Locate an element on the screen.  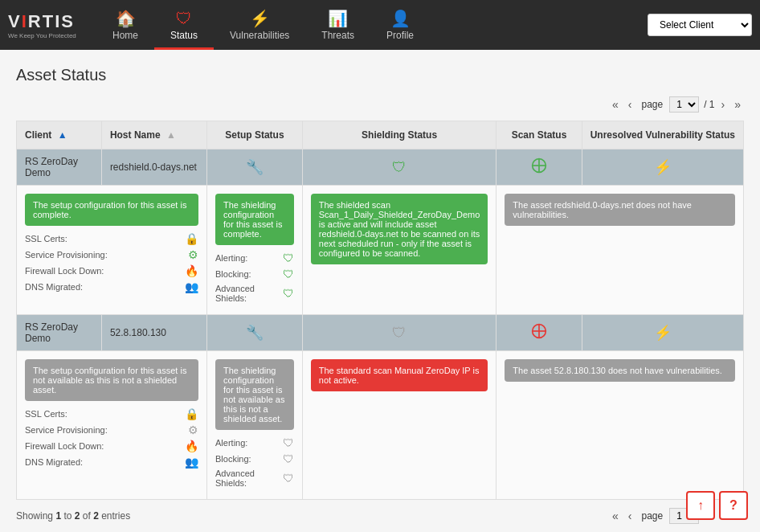
row-vuln-icon-0: ⚡ is located at coordinates (662, 167).